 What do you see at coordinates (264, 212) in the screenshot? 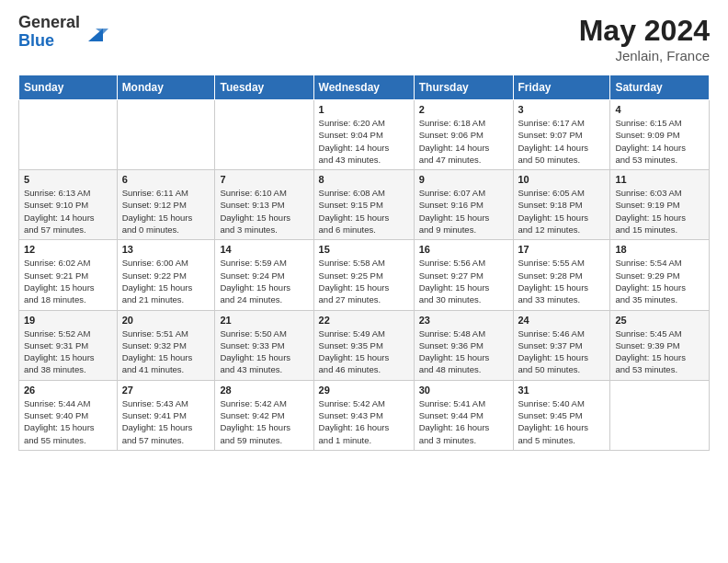
I see `day-info: Sunrise: 6:10 AM Sunset: 9:13 PM Dayligh…` at bounding box center [264, 212].